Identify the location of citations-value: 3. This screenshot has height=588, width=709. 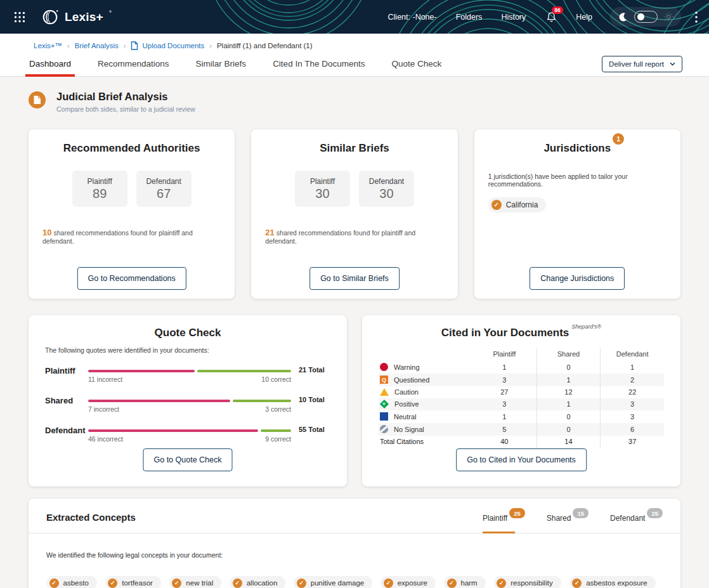
(632, 405).